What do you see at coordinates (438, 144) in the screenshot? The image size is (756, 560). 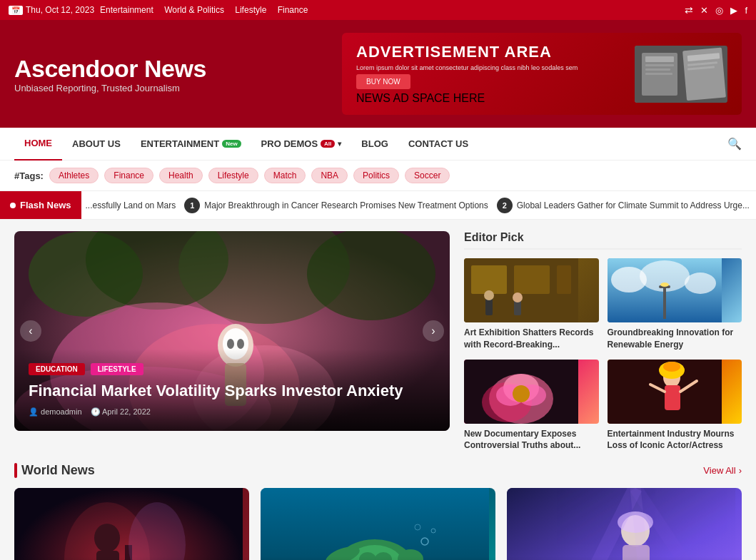 I see `nav-contact: CONTACT US` at bounding box center [438, 144].